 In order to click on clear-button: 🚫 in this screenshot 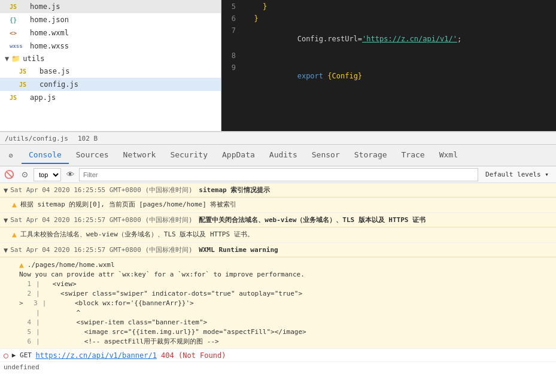, I will do `click(9, 175)`.